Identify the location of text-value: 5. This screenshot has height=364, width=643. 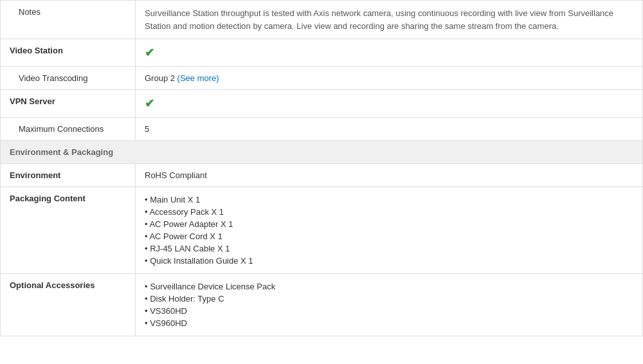
(147, 129).